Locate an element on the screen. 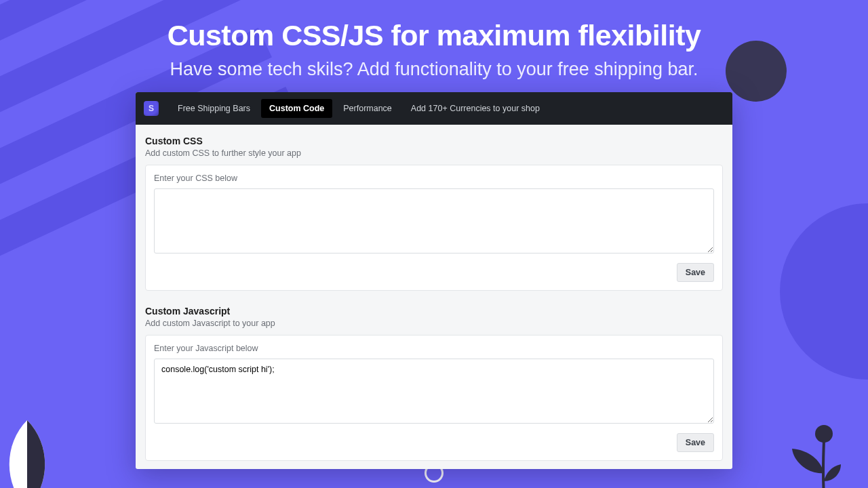  hero-subtitle: Have some tech skils? Add functionality … is located at coordinates (434, 69).